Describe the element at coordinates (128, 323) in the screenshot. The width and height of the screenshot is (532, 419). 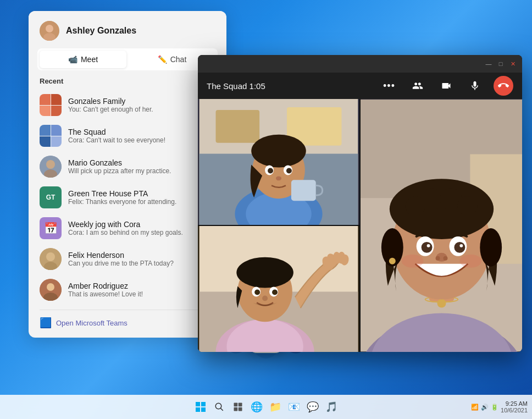
I see `open-teams-button: 🟦 Open Microsoft Teams` at that location.